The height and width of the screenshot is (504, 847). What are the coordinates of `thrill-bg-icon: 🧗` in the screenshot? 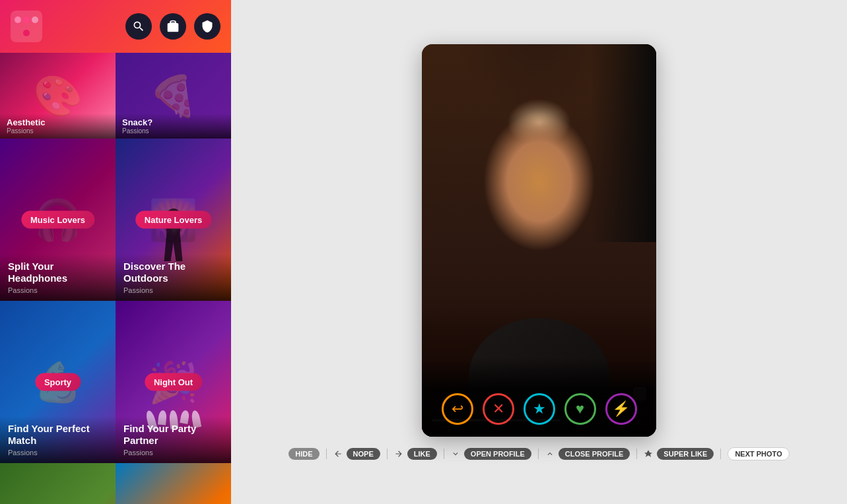 It's located at (58, 484).